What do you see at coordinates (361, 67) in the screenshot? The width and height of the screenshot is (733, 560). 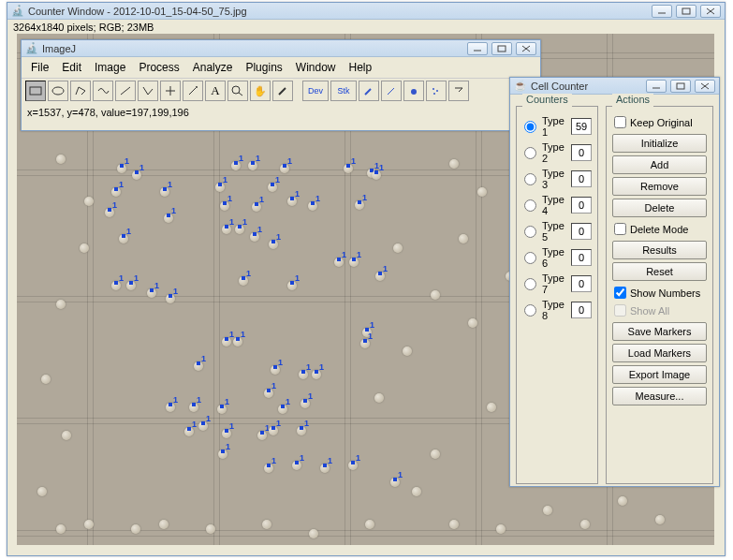 I see `menu-help: Help` at bounding box center [361, 67].